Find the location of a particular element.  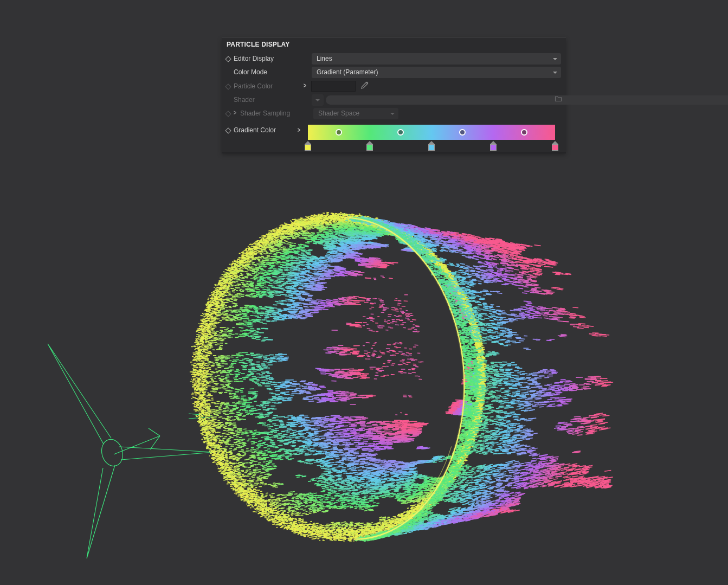

shader-space-dropdown: Shader Space is located at coordinates (356, 114).